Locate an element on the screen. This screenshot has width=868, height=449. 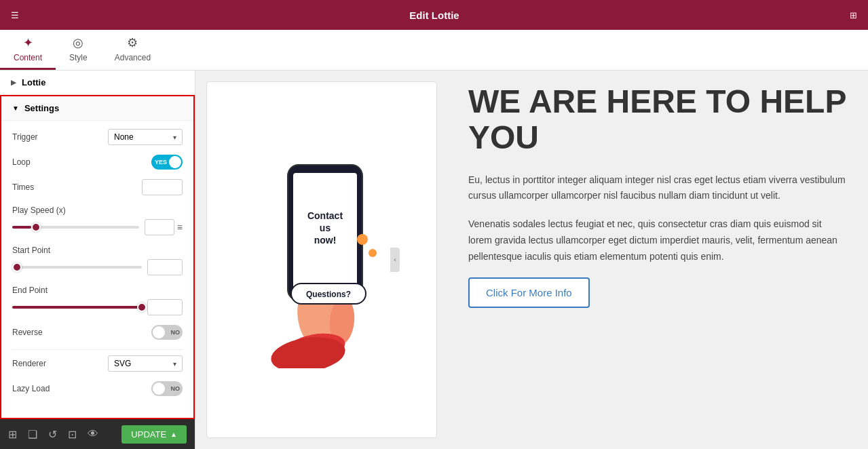
tab-content-label: Content is located at coordinates (28, 58).